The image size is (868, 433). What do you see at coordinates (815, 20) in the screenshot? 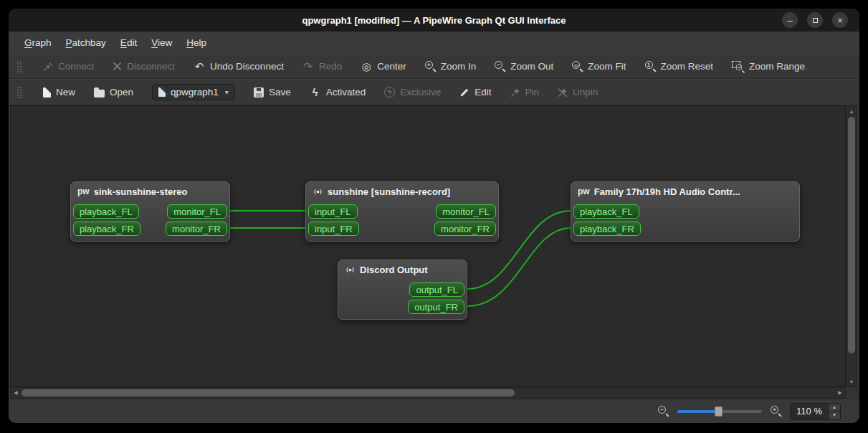
I see `window-controls: – ×` at bounding box center [815, 20].